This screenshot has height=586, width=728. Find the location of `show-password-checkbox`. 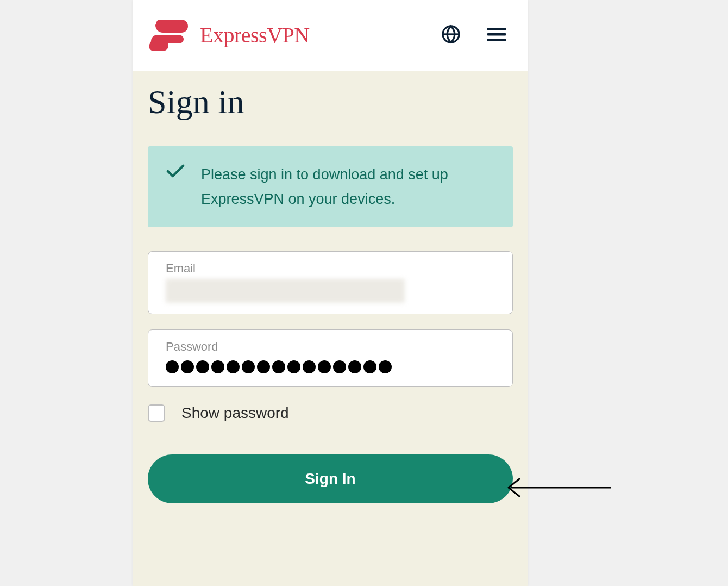

show-password-checkbox is located at coordinates (156, 413).